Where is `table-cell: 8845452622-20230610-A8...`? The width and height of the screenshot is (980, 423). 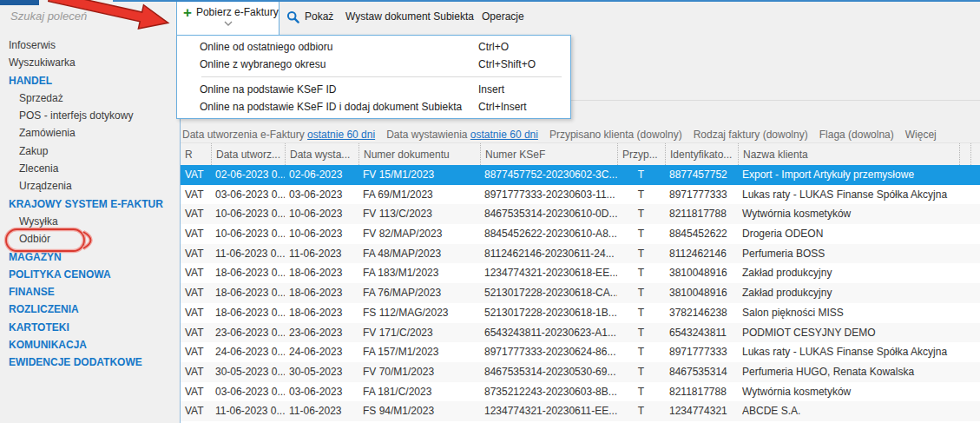 table-cell: 8845452622-20230610-A8... is located at coordinates (549, 235).